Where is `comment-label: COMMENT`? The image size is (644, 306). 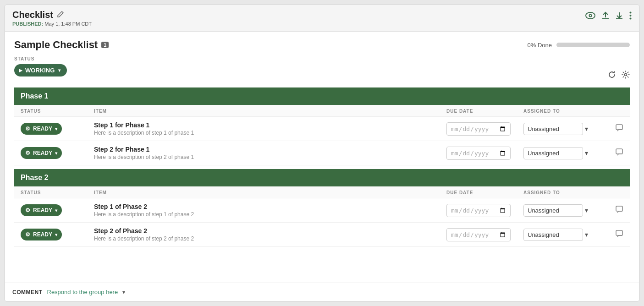
comment-label: COMMENT is located at coordinates (28, 292).